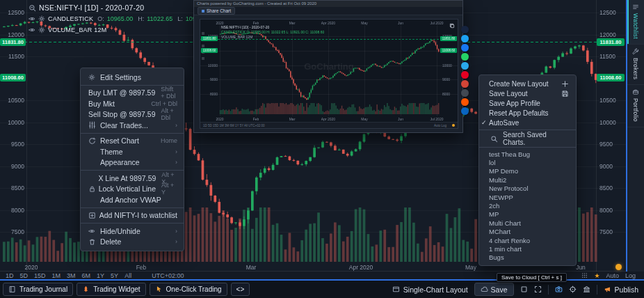  I want to click on menu-item-clear-trades: Clear Trades...›, so click(132, 125).